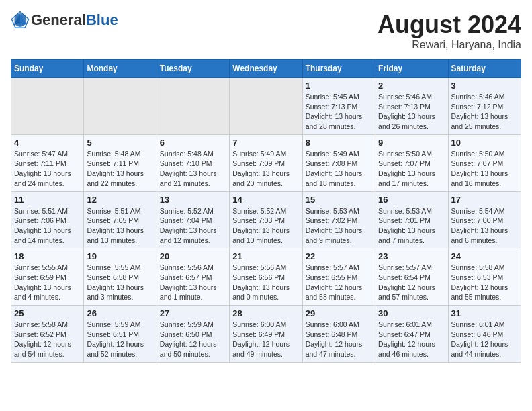  What do you see at coordinates (48, 68) in the screenshot?
I see `weekday-header-sunday: Sunday` at bounding box center [48, 68].